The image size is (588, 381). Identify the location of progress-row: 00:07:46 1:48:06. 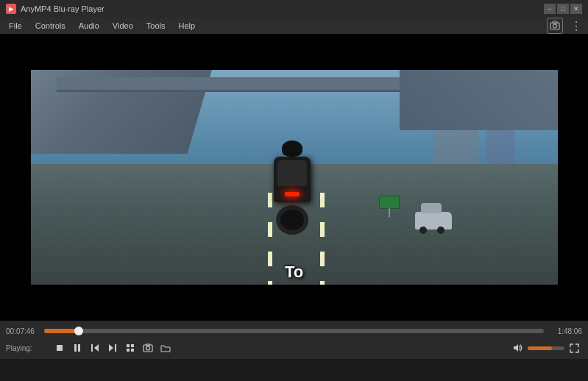
(294, 331).